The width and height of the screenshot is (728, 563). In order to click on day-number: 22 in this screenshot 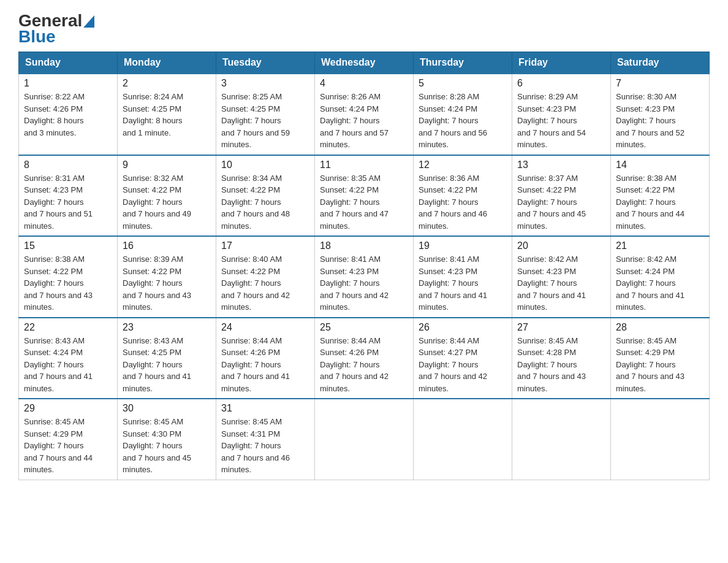, I will do `click(68, 327)`.